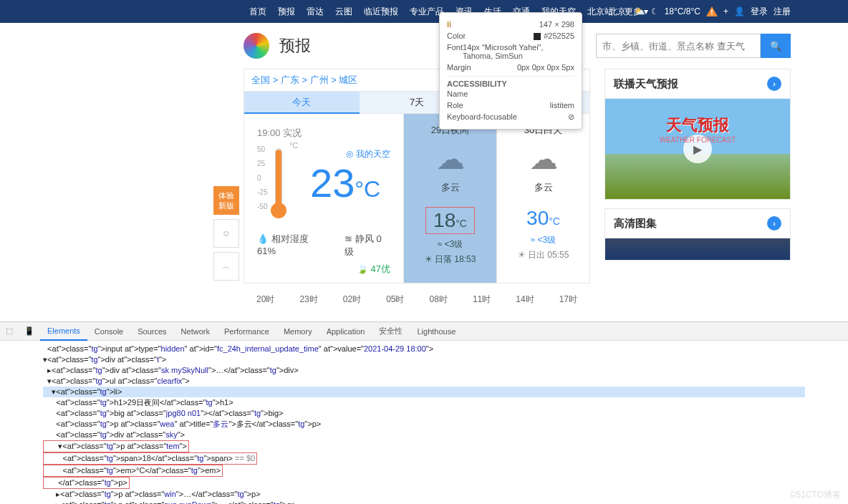 This screenshot has width=848, height=504. Describe the element at coordinates (417, 299) in the screenshot. I see `hourly-row: 20时 23时 02时 05时 08时 11时 14时 17时` at that location.